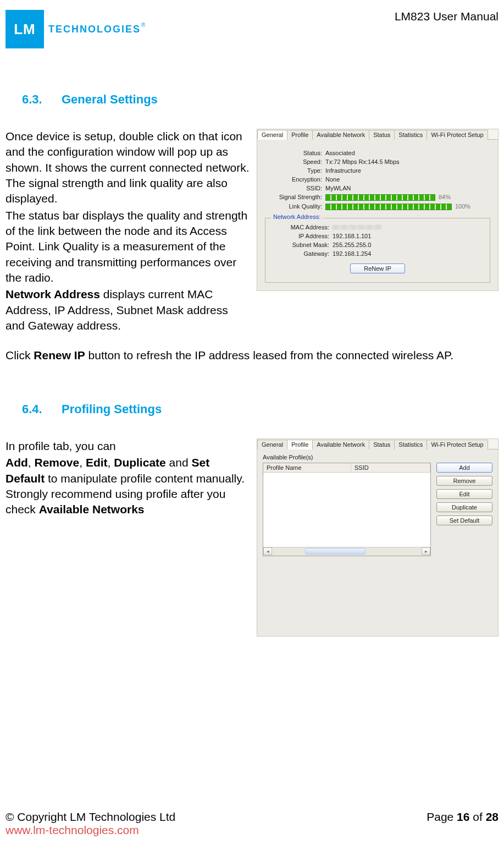 This screenshot has height=850, width=504. I want to click on tab-status: Status, so click(381, 135).